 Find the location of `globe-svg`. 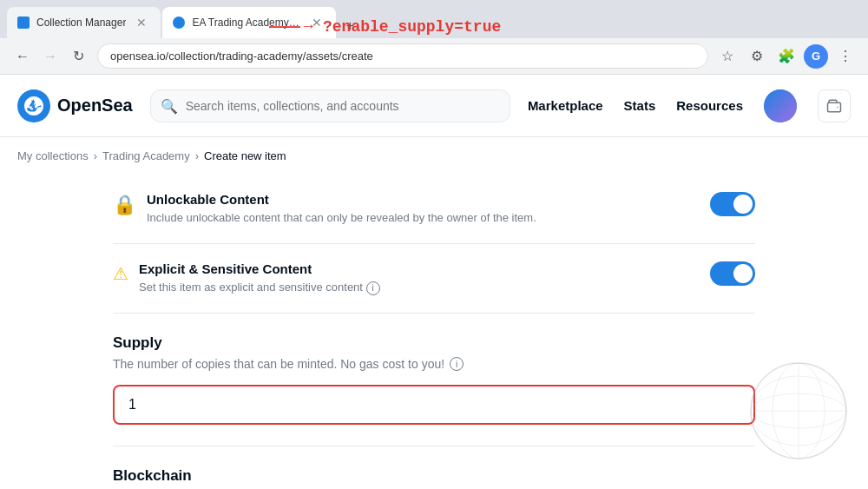

globe-svg is located at coordinates (799, 411).